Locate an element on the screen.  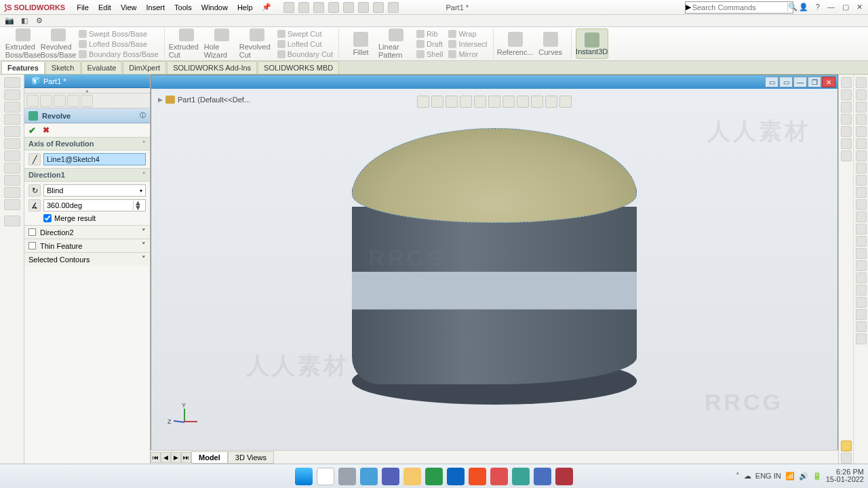
chat-icon is located at coordinates (391, 476).